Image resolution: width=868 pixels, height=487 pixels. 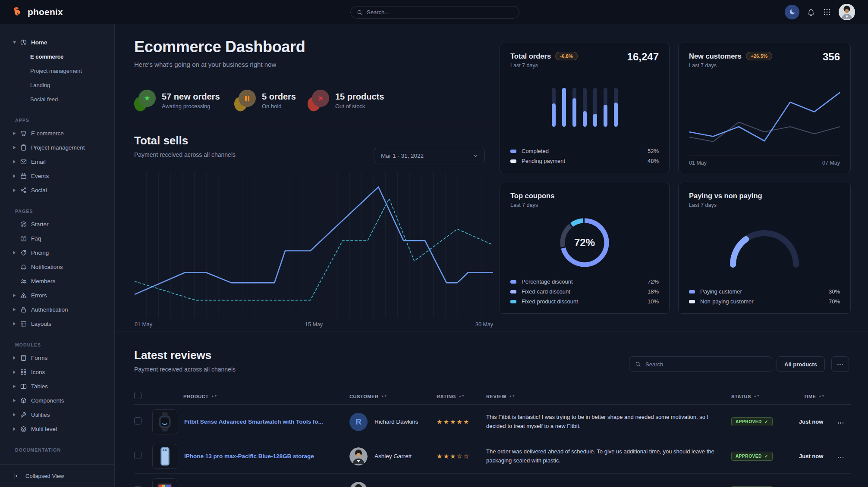 I want to click on sidebar-item-icons: Icons, so click(x=57, y=372).